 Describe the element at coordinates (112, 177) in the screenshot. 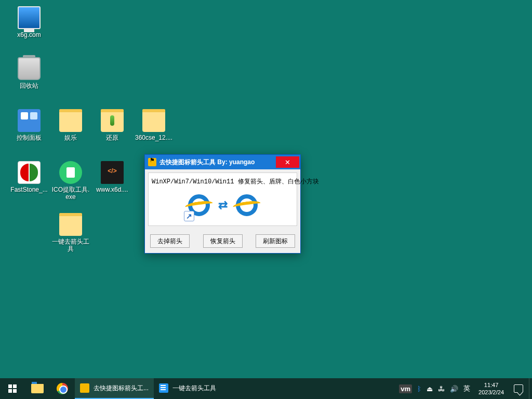

I see `desktop-icon-x6d: www.x6d....` at that location.